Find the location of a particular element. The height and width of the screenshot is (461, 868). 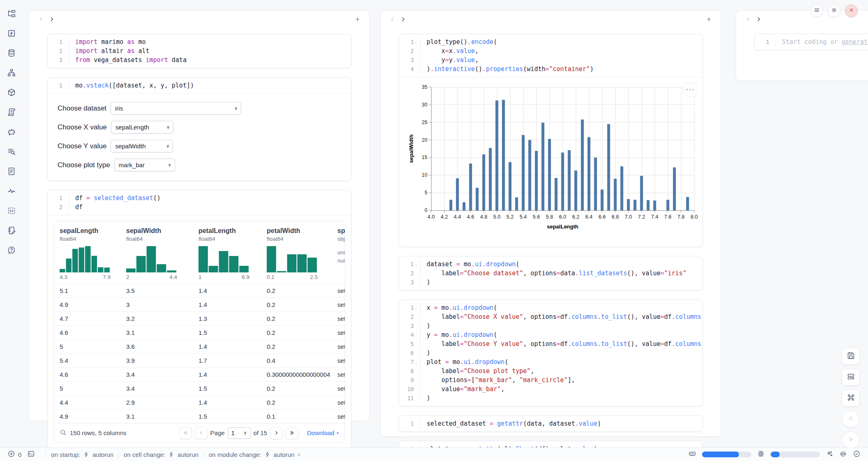

sidebar-button-snippets is located at coordinates (12, 212).